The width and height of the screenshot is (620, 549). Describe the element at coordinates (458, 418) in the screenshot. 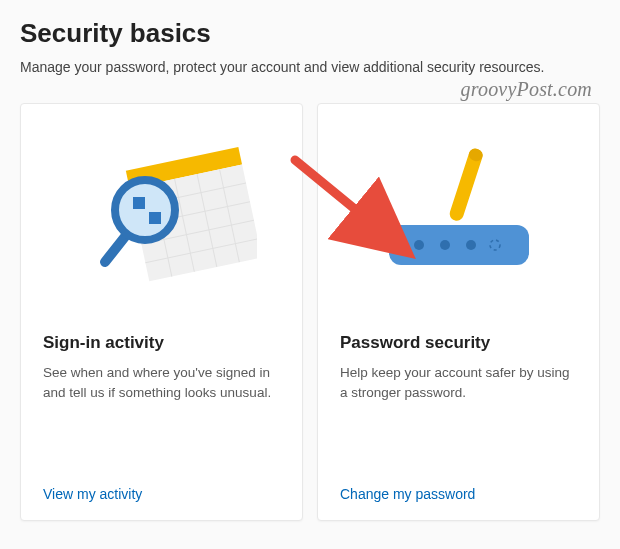

I see `card-desc-password: Help keep your account safer by using a …` at that location.